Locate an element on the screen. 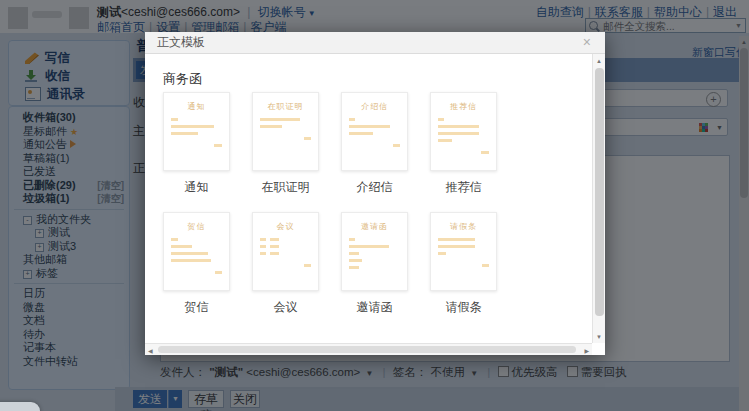 This screenshot has height=411, width=749. close-icon: × is located at coordinates (587, 42).